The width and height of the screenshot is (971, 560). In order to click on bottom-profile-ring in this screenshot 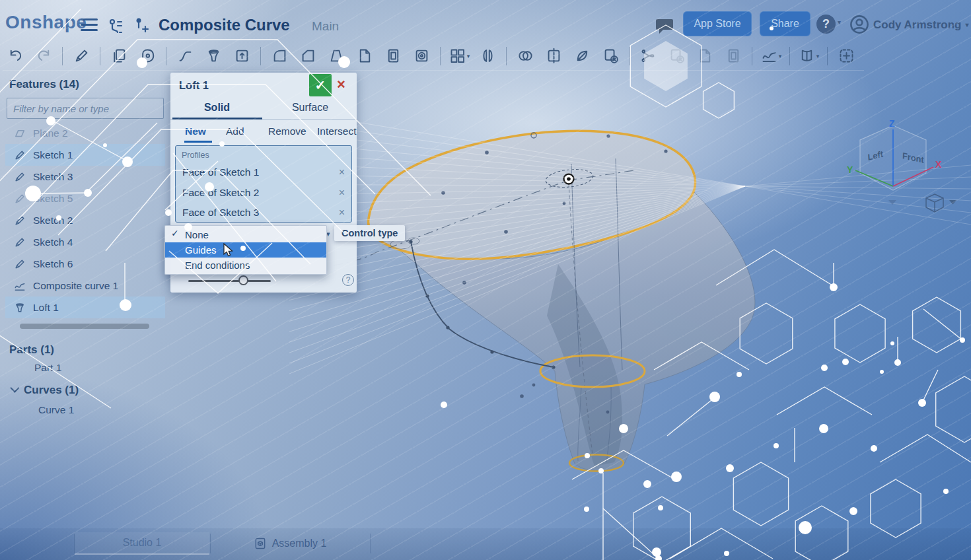, I will do `click(596, 464)`.